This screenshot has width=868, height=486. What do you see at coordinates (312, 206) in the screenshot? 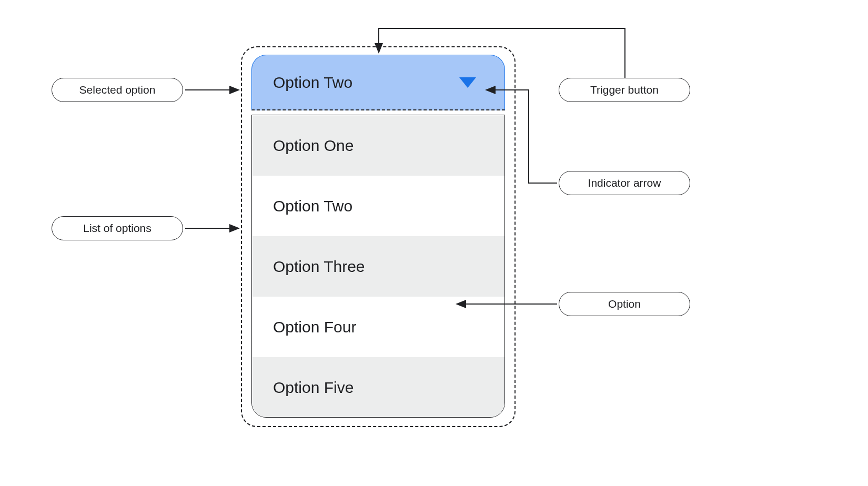
I see `option-label: Option Two` at bounding box center [312, 206].